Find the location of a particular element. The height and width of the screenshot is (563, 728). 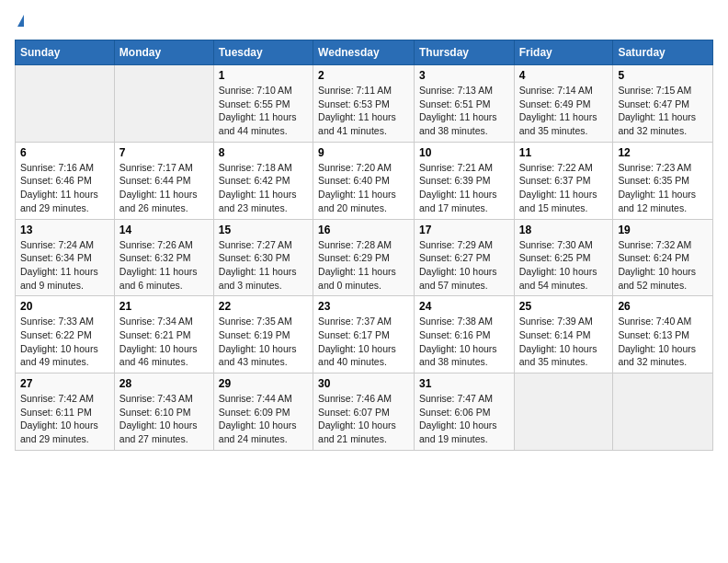

header-cell-friday: Friday is located at coordinates (563, 53).